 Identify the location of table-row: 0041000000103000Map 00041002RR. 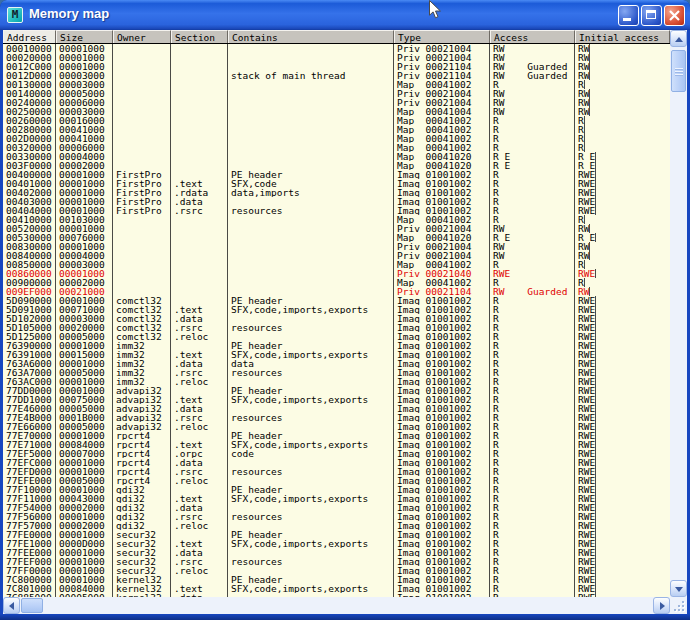
(336, 220).